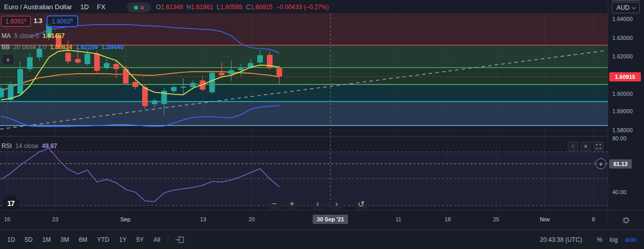  Describe the element at coordinates (203, 219) in the screenshot. I see `time-tick: 13` at that location.